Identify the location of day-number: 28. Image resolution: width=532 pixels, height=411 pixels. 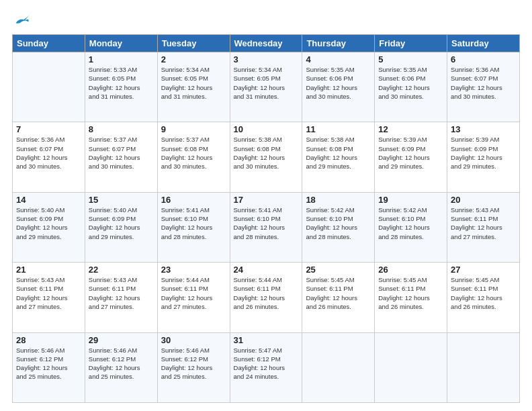
(48, 340).